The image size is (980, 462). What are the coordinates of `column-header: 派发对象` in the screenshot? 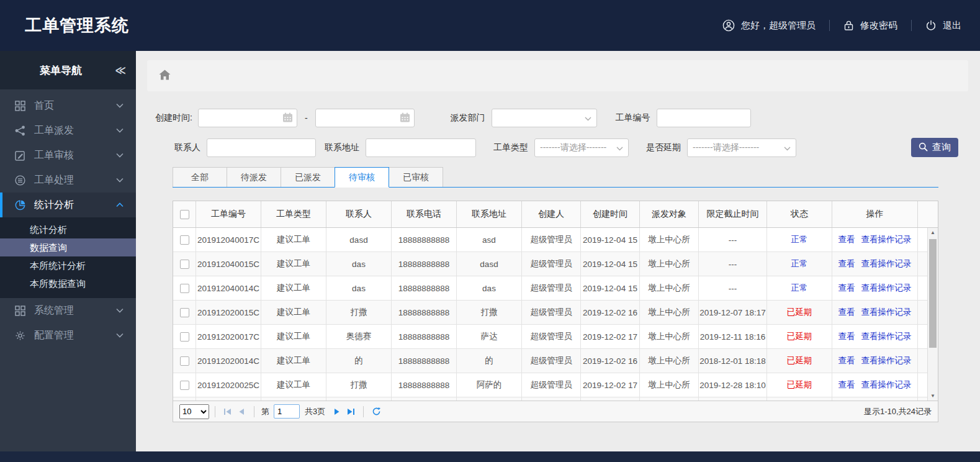 It's located at (669, 214).